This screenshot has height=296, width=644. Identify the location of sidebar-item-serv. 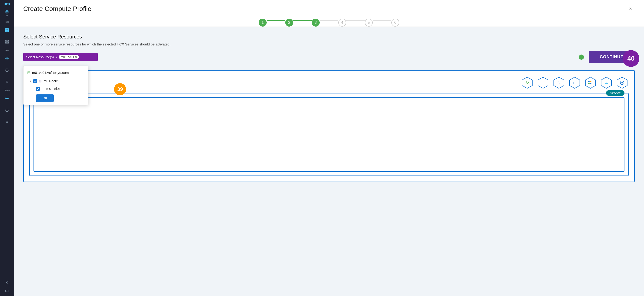
(7, 59).